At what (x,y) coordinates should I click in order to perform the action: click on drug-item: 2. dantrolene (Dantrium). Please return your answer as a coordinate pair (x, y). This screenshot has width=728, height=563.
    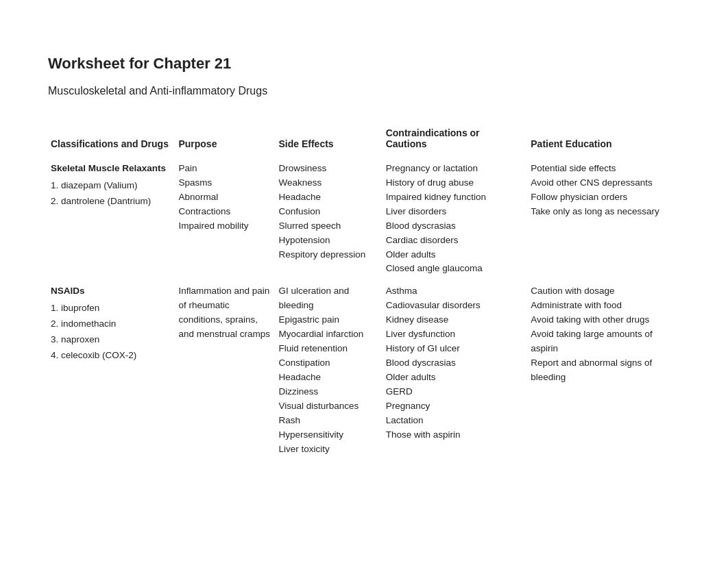
    Looking at the image, I should click on (110, 201).